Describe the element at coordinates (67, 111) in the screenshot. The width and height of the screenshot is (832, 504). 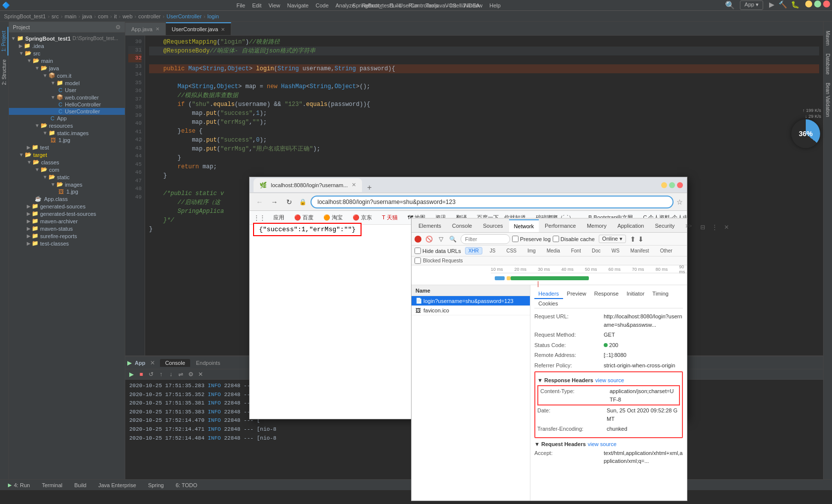
I see `tree-usercontroller: C UserController` at that location.